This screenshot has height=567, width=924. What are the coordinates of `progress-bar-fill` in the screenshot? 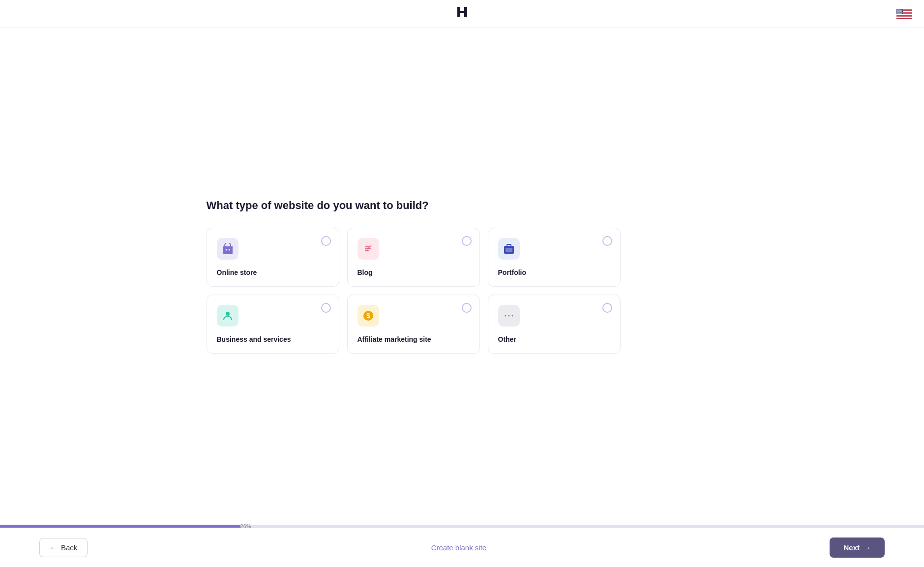 It's located at (120, 526).